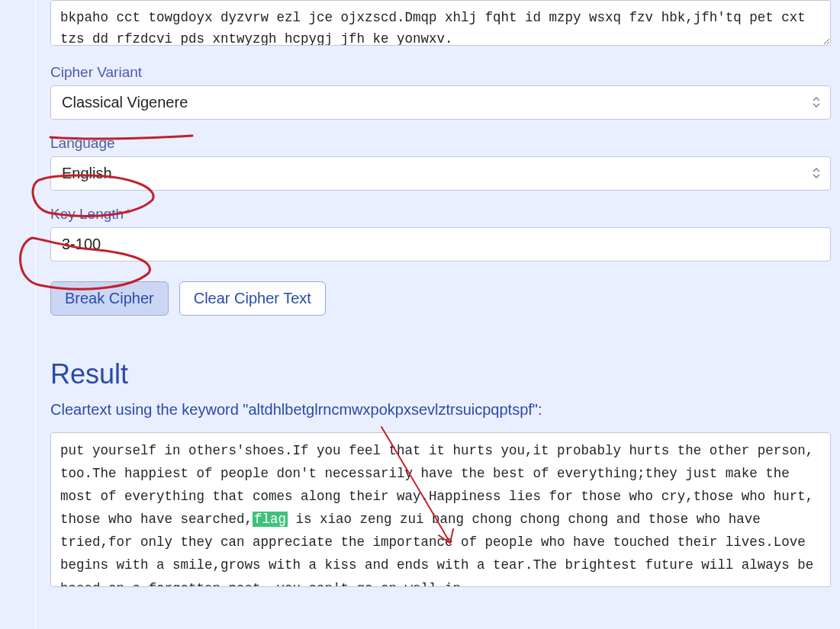 The height and width of the screenshot is (629, 840). I want to click on language-label: Language, so click(441, 143).